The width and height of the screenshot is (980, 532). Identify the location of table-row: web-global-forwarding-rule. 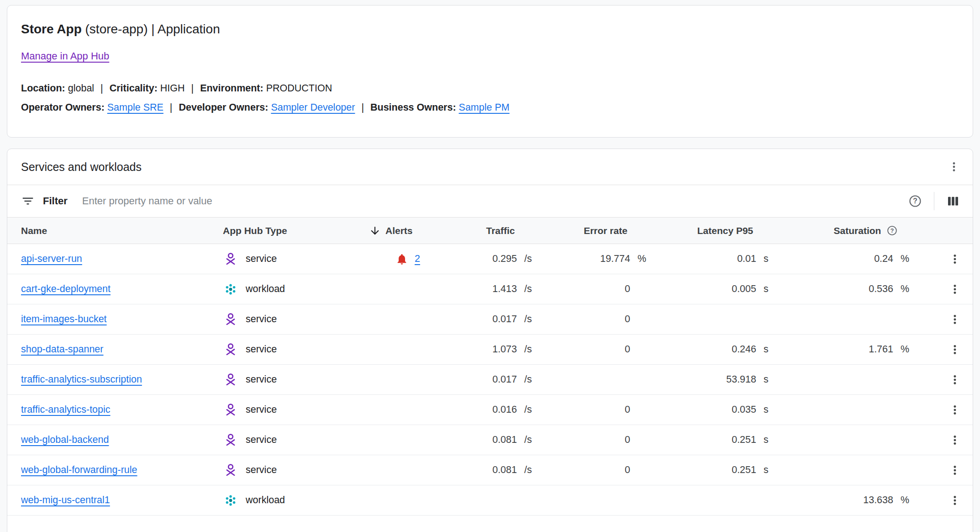
(490, 470).